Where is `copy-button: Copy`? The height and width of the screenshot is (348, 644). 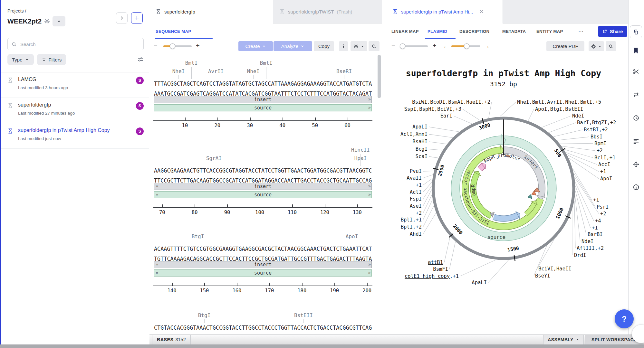
copy-button: Copy is located at coordinates (324, 46).